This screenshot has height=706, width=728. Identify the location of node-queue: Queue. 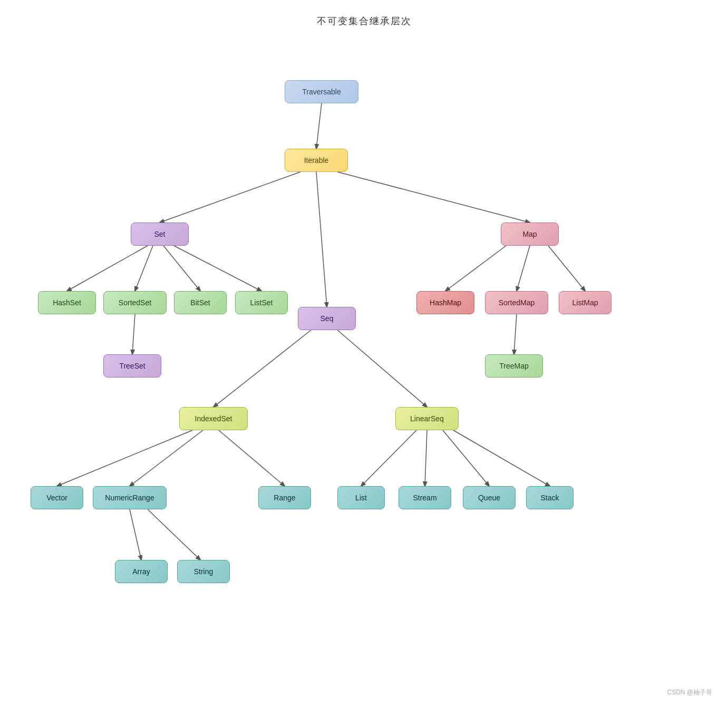
(489, 498).